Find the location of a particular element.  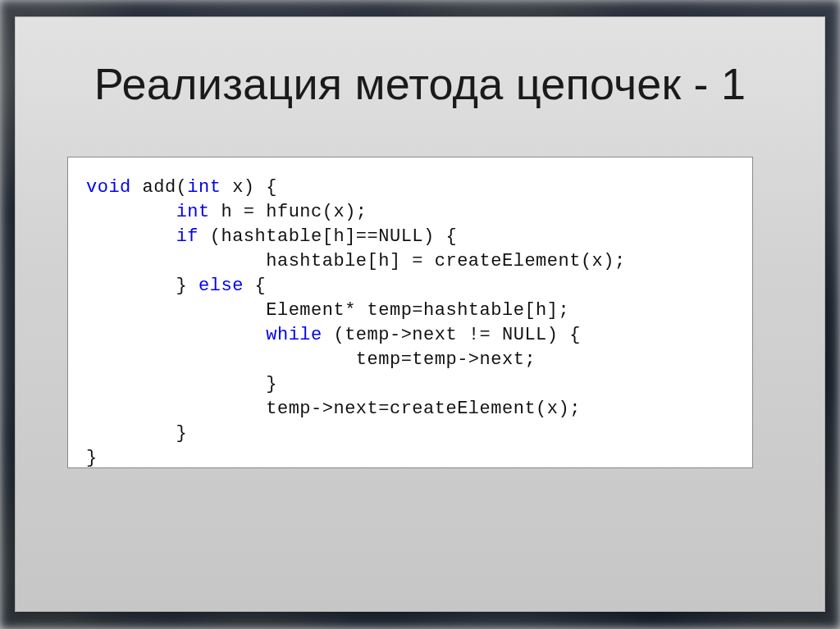

slide-title: Реализация метода цепочек - 1 is located at coordinates (420, 84).